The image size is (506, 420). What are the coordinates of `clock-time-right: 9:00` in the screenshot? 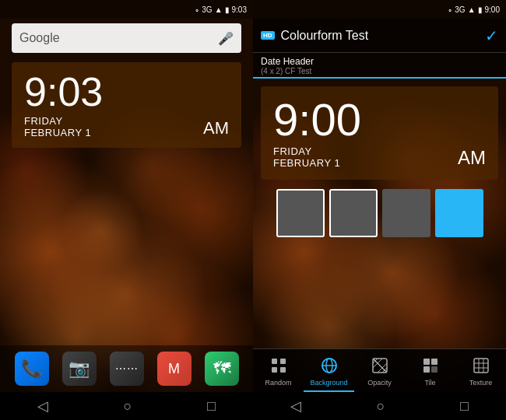 It's located at (380, 120).